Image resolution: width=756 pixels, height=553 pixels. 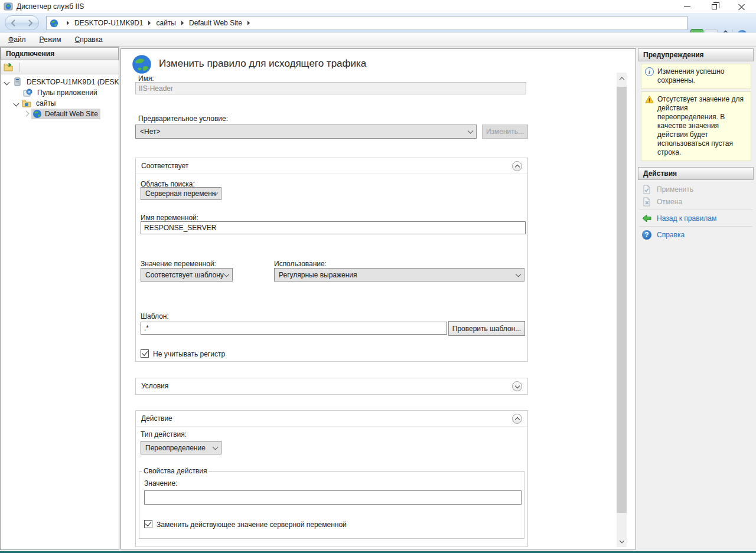 I want to click on page-title: Изменить правило для исходящего трафика, so click(x=262, y=64).